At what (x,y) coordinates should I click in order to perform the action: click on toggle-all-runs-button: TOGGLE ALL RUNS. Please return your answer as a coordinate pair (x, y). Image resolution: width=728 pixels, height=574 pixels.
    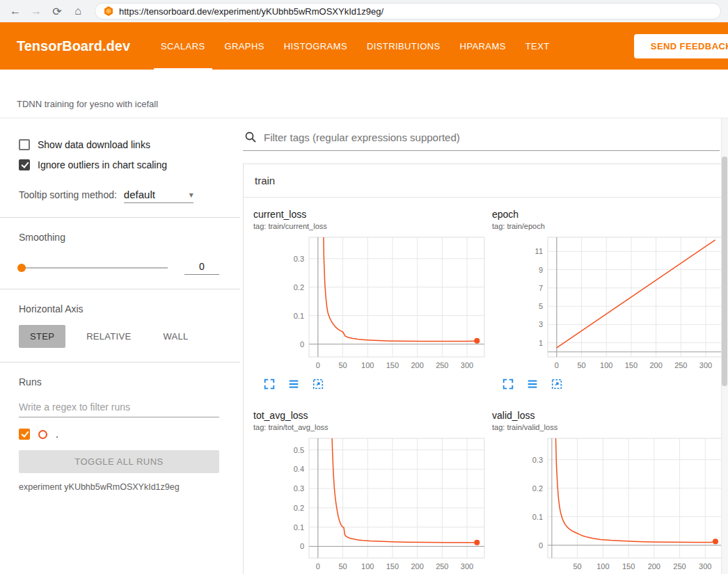
    Looking at the image, I should click on (119, 462).